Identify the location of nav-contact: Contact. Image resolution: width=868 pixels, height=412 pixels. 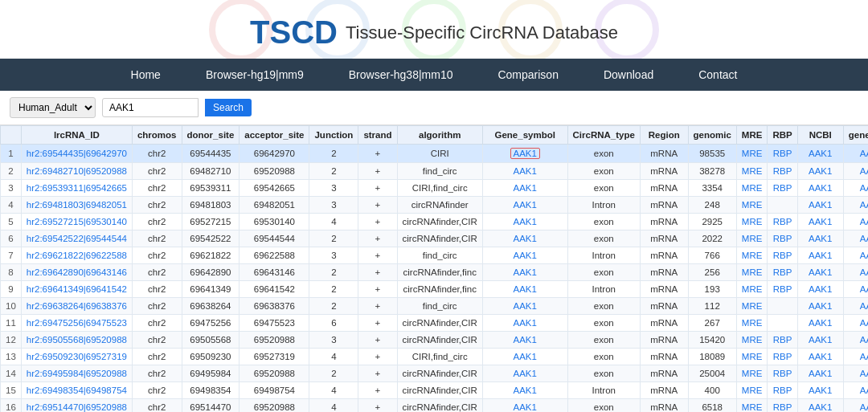
(718, 75).